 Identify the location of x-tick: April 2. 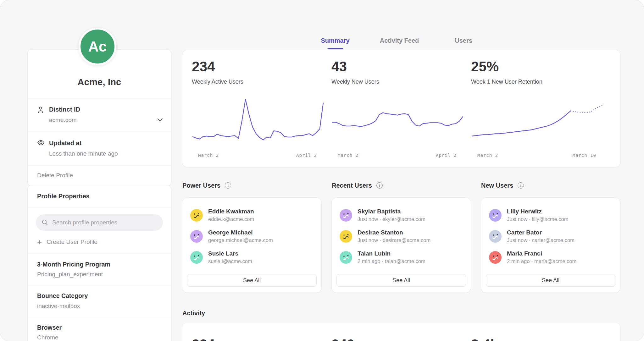
(446, 155).